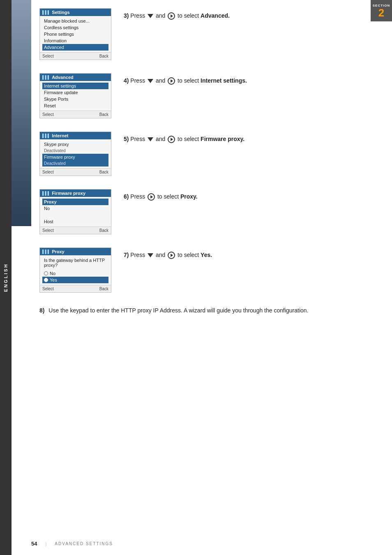  I want to click on radio-dot, so click(46, 280).